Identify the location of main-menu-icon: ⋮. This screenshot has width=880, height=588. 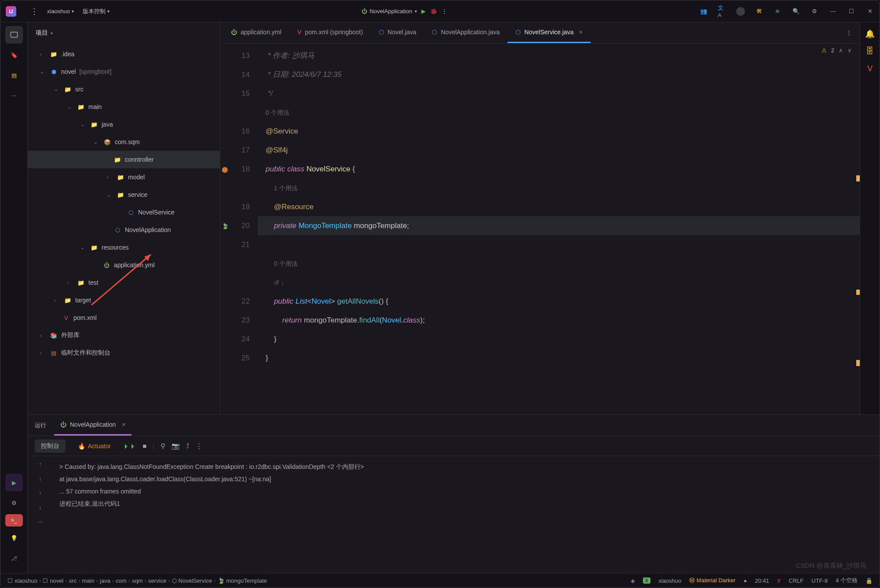
(34, 11).